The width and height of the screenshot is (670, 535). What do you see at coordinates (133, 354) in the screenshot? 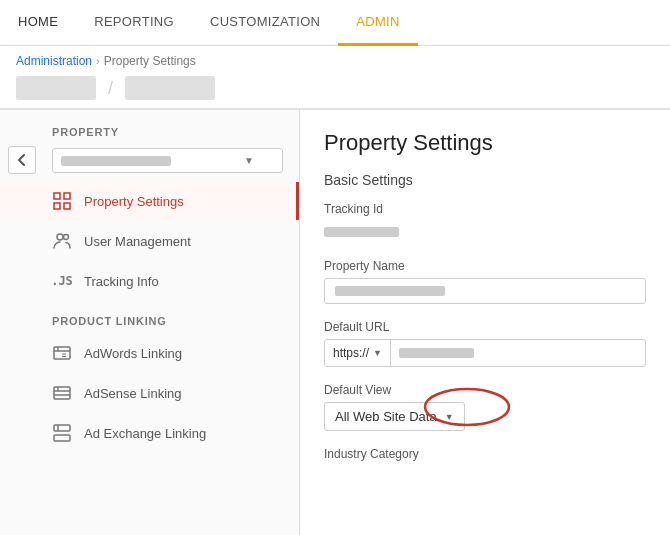
I see `adwords-linking-label: AdWords Linking` at bounding box center [133, 354].